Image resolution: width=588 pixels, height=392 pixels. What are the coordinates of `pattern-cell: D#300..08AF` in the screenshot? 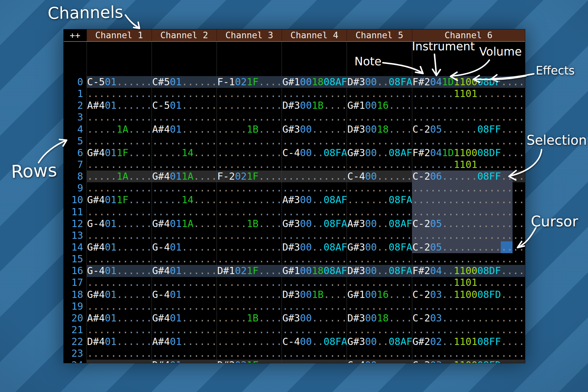 It's located at (314, 247).